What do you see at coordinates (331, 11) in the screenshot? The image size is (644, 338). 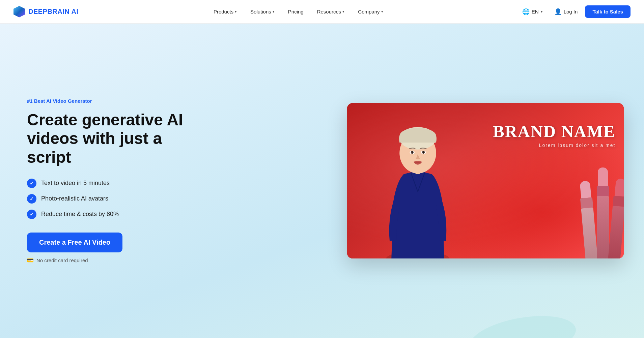 I see `nav-resources: Resources ▾` at bounding box center [331, 11].